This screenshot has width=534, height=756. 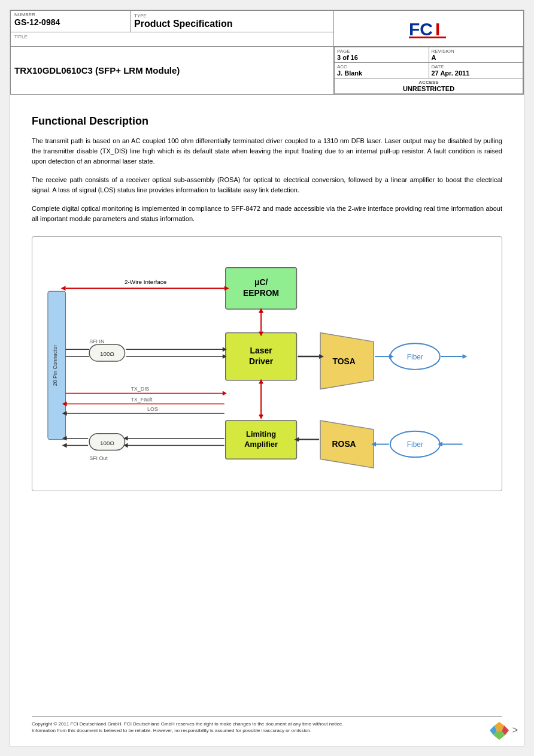 I want to click on rosa-label: ROSA, so click(x=344, y=444).